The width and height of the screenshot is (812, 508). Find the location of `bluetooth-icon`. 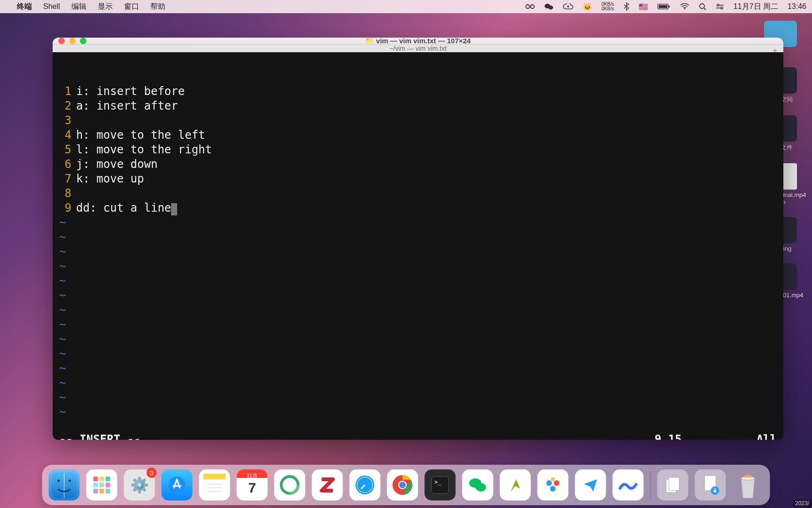

bluetooth-icon is located at coordinates (626, 7).